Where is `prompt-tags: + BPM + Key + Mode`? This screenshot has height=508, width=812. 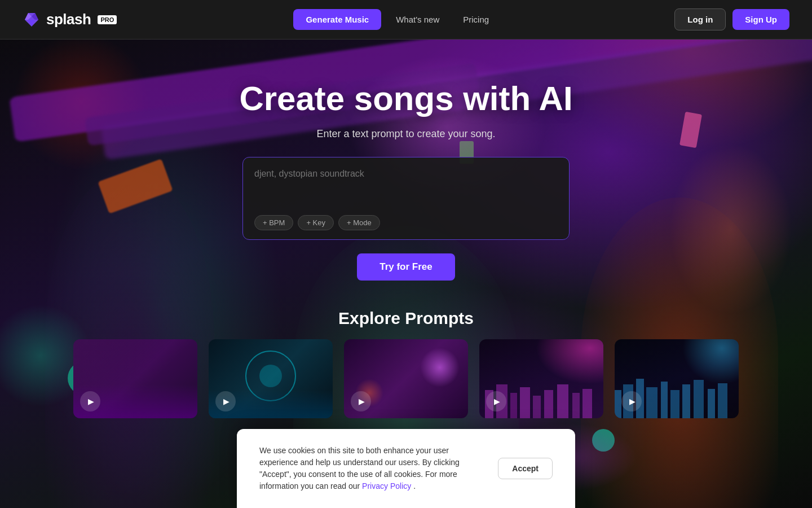 prompt-tags: + BPM + Key + Mode is located at coordinates (406, 222).